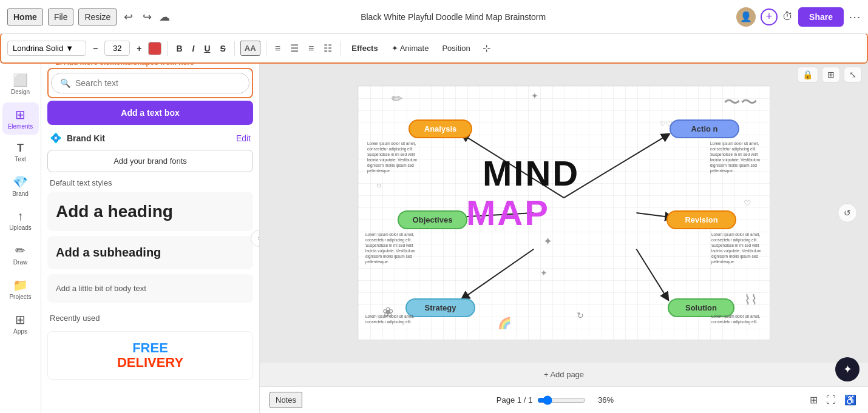 The image size is (868, 413). What do you see at coordinates (21, 331) in the screenshot?
I see `sidebar-label-apps: Apps` at bounding box center [21, 331].